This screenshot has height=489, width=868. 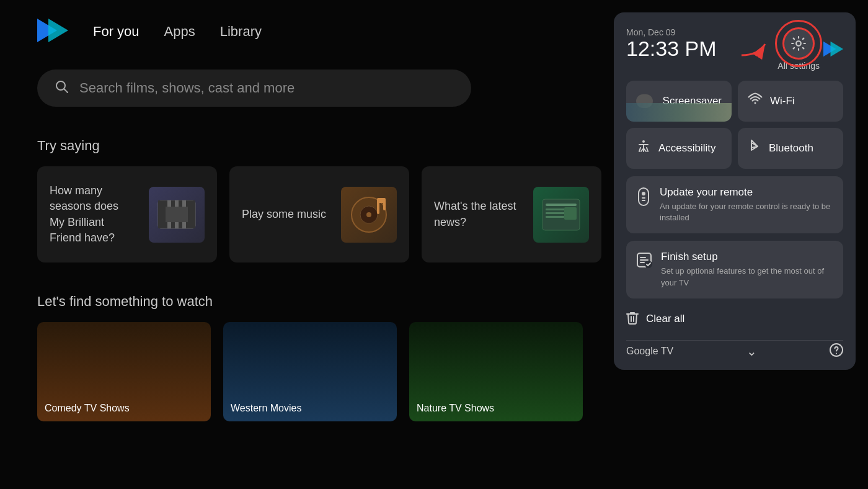 I want to click on wifi-tile: Wi-Fi, so click(x=790, y=101).